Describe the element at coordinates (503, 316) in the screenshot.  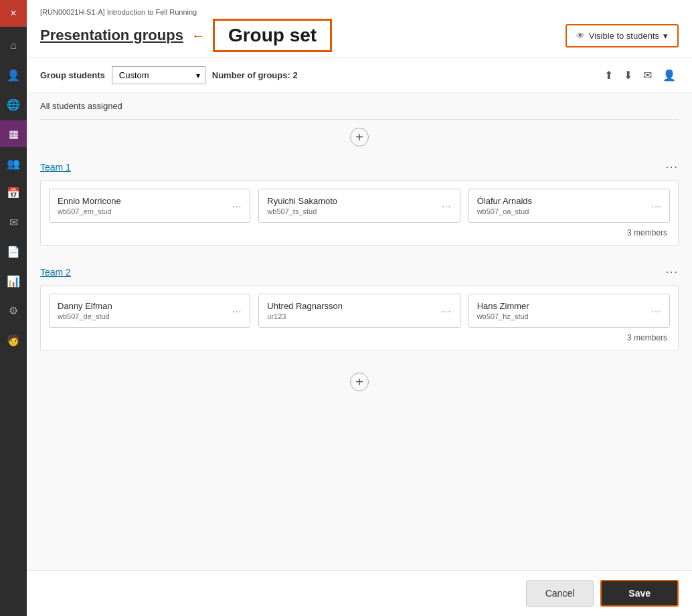
I see `member-id: wb507_hz_stud` at that location.